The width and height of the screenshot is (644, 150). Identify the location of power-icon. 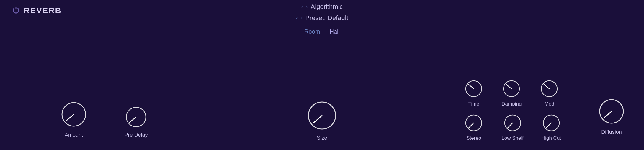
(16, 11).